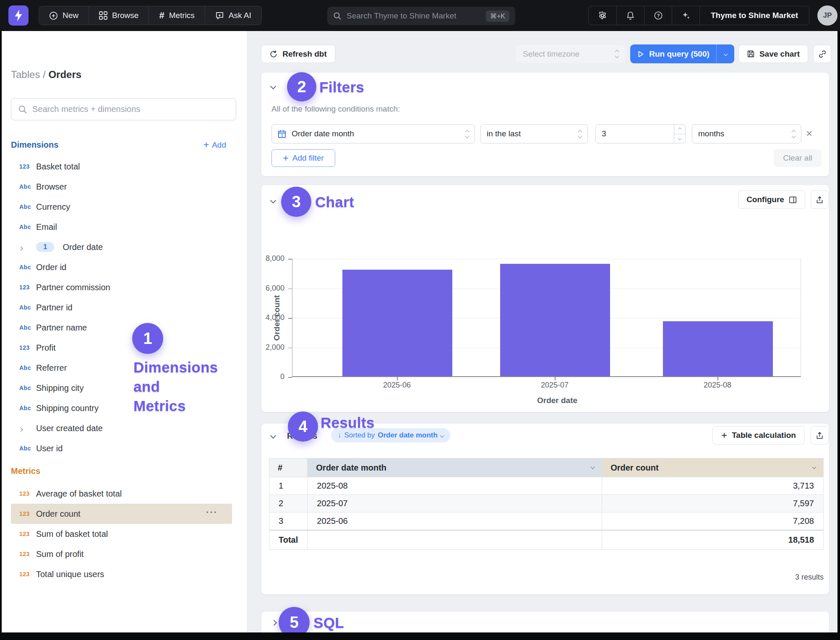 The height and width of the screenshot is (640, 840). I want to click on play-icon, so click(641, 54).